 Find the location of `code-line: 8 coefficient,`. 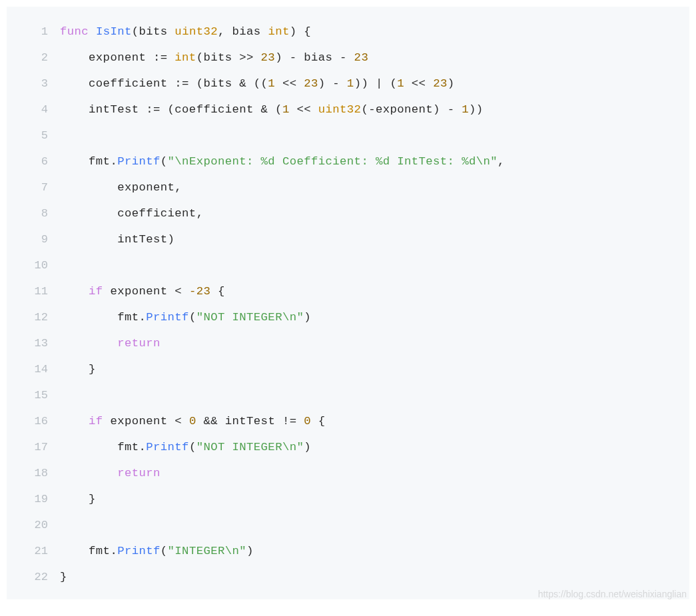

code-line: 8 coefficient, is located at coordinates (348, 213).